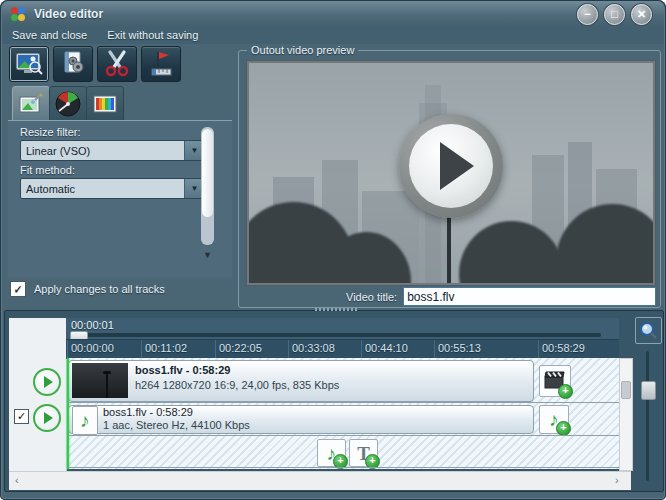  I want to click on splitter-grip, so click(337, 310).